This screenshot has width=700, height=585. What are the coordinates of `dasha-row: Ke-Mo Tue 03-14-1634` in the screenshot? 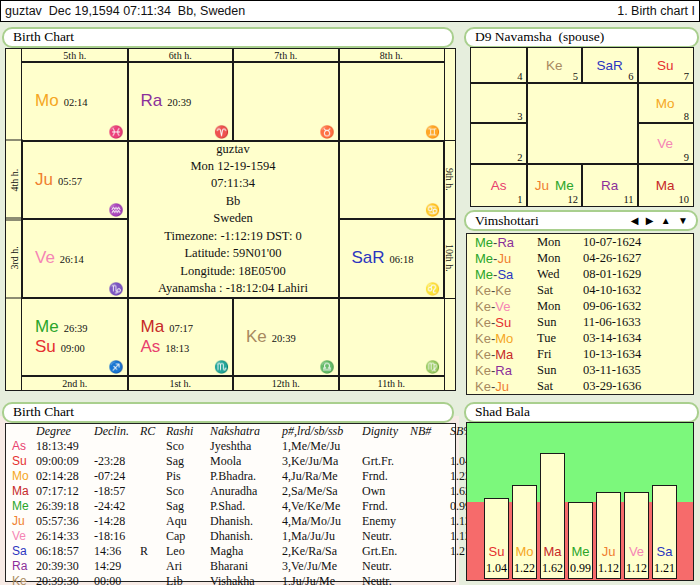 It's located at (580, 338).